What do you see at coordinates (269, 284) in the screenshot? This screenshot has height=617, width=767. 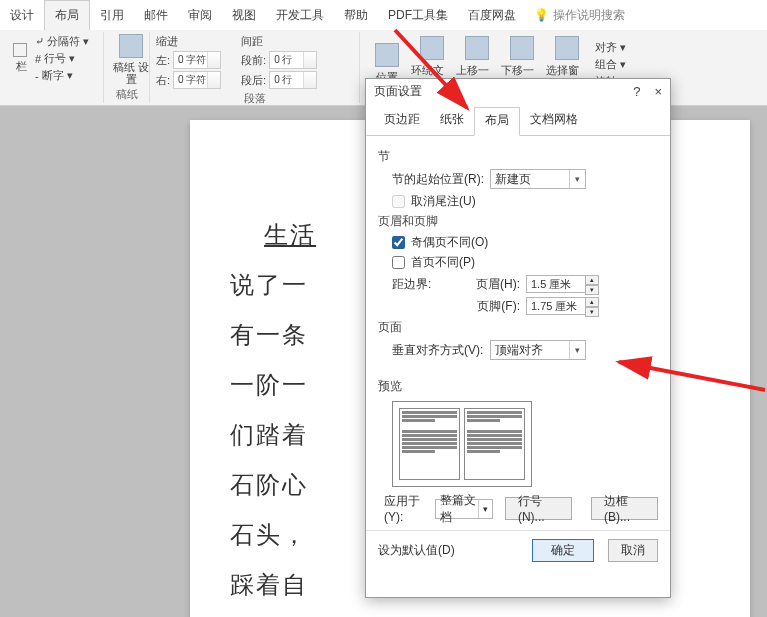 I see `doc-line: 说了一` at bounding box center [269, 284].